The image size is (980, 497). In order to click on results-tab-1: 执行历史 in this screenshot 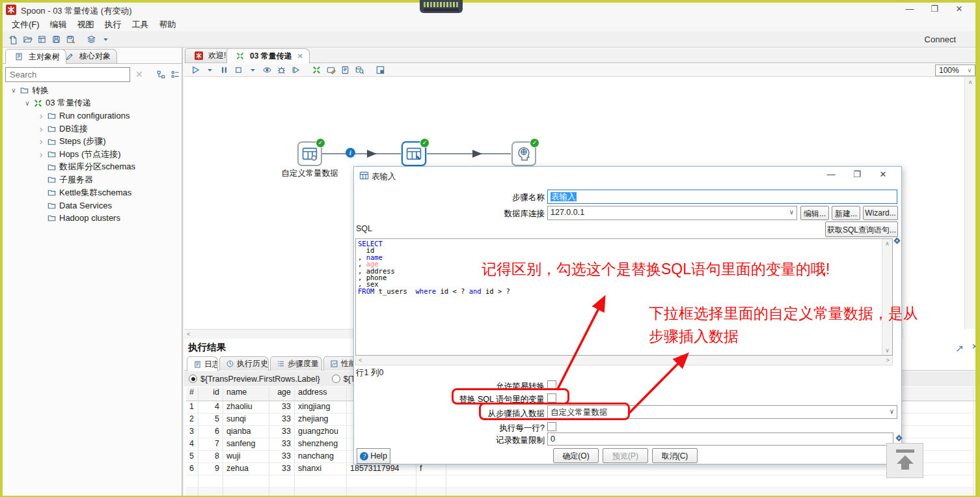, I will do `click(244, 363)`.